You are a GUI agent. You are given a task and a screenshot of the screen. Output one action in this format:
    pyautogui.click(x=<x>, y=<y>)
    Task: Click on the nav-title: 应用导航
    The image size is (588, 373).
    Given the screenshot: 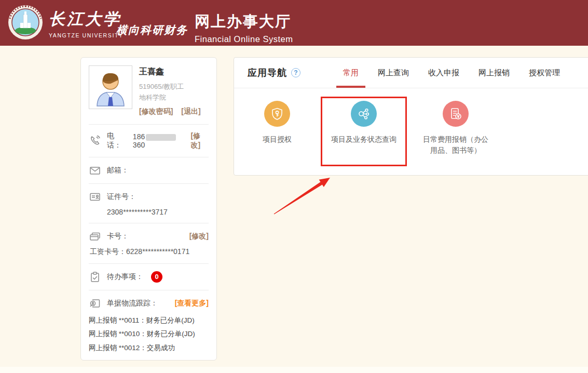 What is the action you would take?
    pyautogui.click(x=267, y=73)
    